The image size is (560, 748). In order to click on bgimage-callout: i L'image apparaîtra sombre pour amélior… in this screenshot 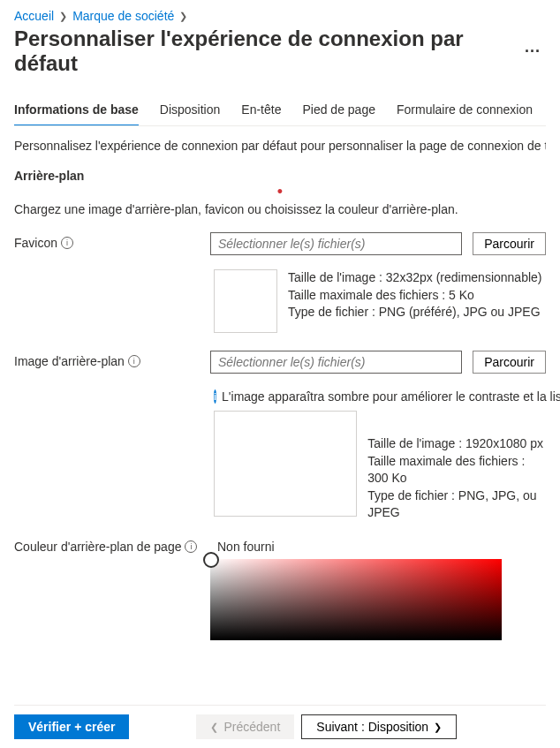, I will do `click(380, 397)`.